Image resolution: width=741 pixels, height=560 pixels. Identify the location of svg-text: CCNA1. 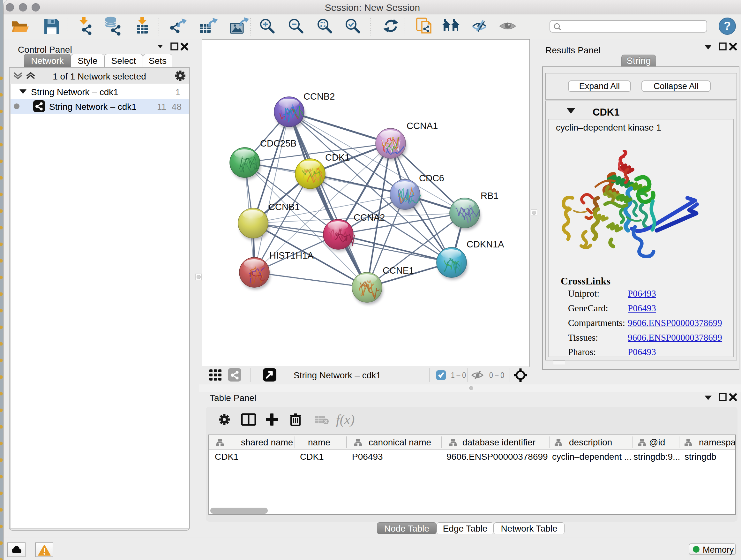
(422, 126).